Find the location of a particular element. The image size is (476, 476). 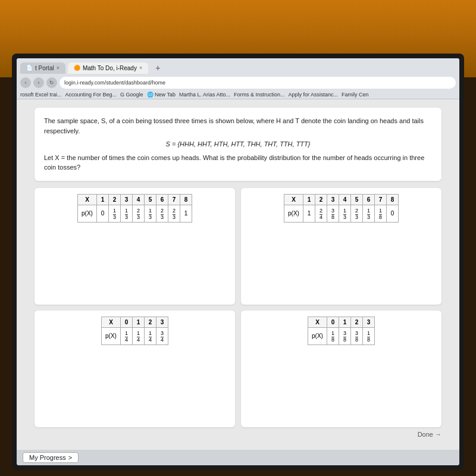

option-a-val-5: 23 is located at coordinates (162, 213).